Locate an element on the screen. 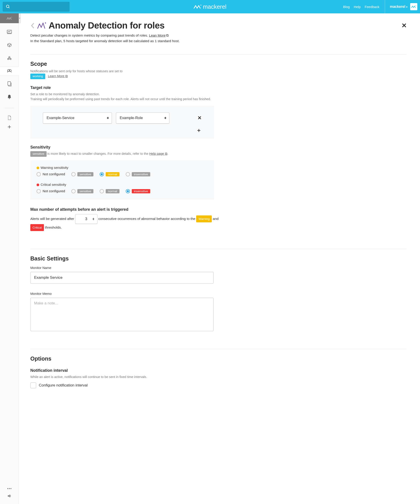 This screenshot has width=420, height=504. warning-radio-normal is located at coordinates (102, 174).